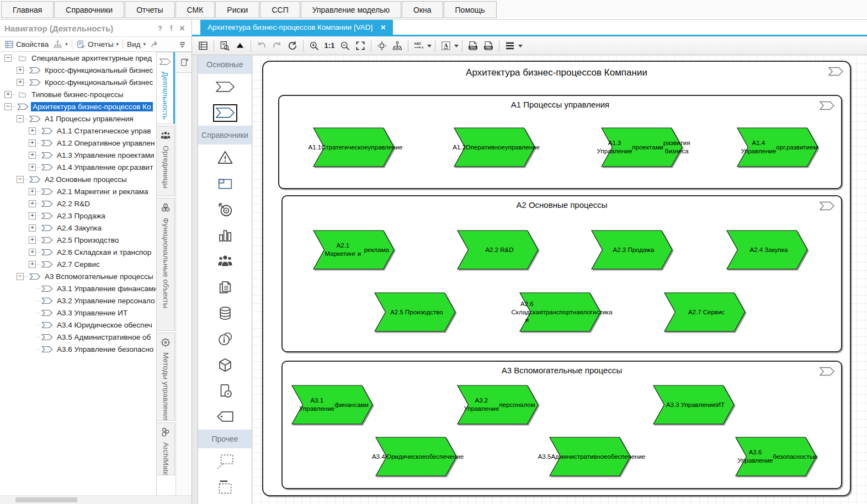 The width and height of the screenshot is (867, 504). I want to click on process-group-1: A1 Процессы управленияA1.1Стратегическое…, so click(560, 142).